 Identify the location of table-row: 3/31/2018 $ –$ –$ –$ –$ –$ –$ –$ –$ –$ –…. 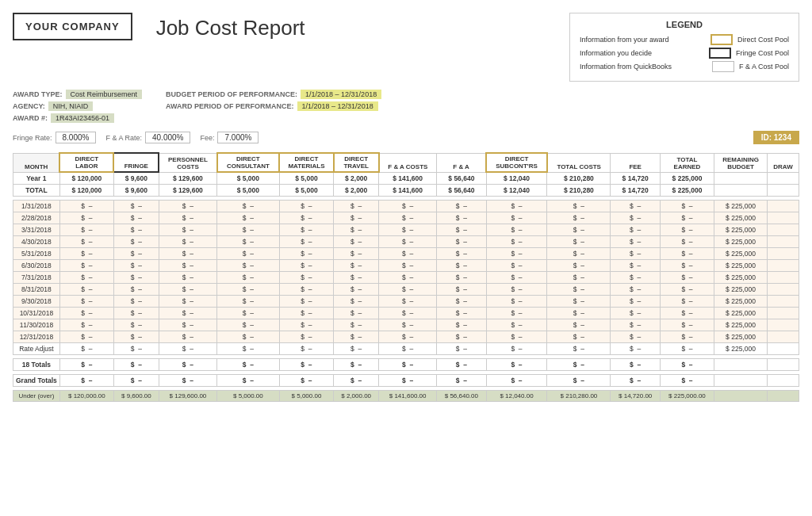
(406, 230).